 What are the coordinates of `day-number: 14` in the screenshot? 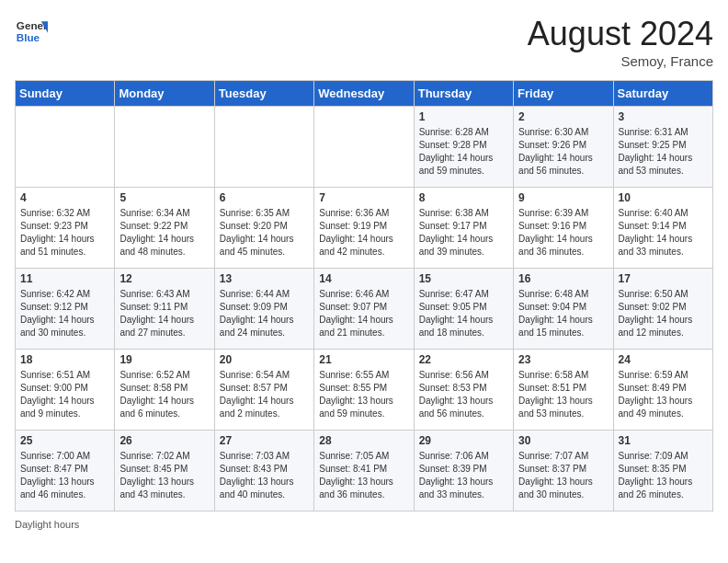 It's located at (364, 279).